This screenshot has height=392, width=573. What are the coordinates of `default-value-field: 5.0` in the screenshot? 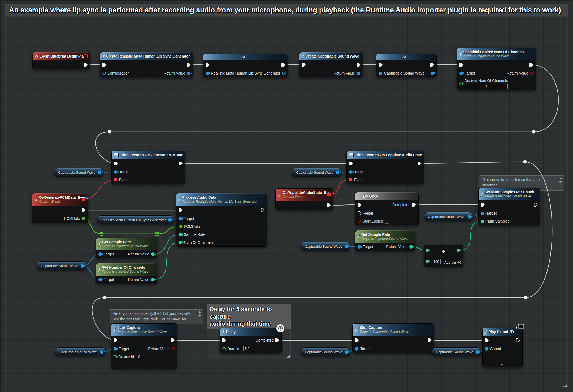 It's located at (247, 349).